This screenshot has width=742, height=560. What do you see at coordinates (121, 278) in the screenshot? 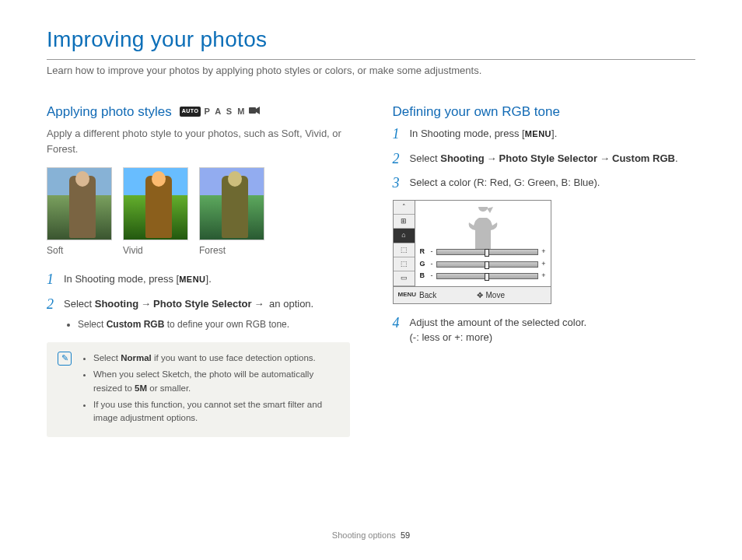
I see `text: In Shooting mode, press [` at bounding box center [121, 278].